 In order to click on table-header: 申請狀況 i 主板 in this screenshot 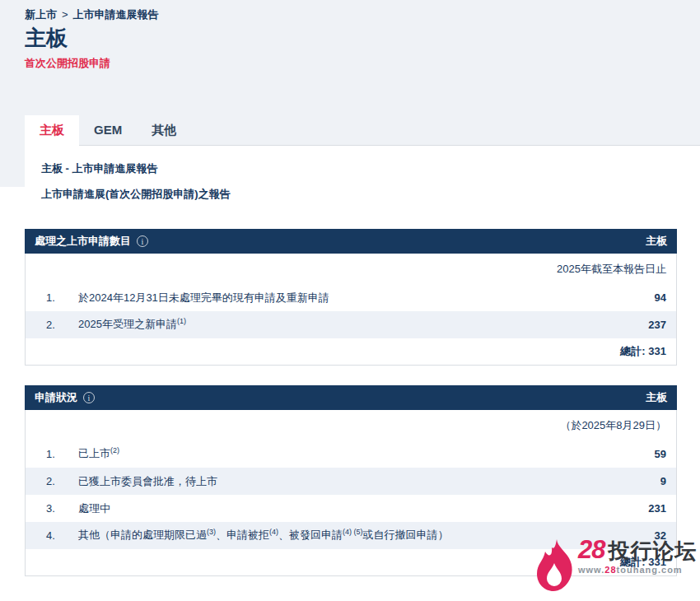, I will do `click(351, 398)`.